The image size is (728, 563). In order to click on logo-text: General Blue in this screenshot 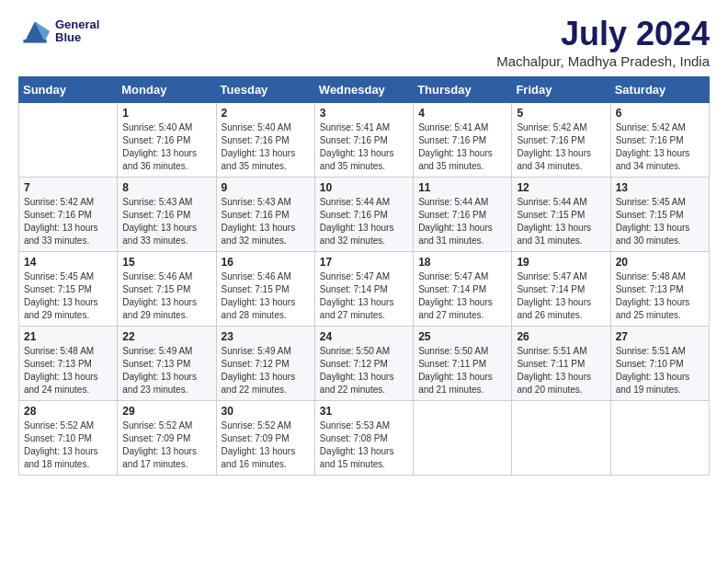, I will do `click(77, 31)`.